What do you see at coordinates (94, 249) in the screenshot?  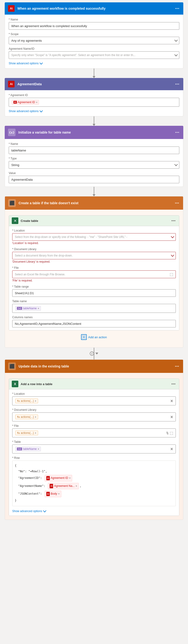 I see `doc-library-label: * Document Library` at bounding box center [94, 249].